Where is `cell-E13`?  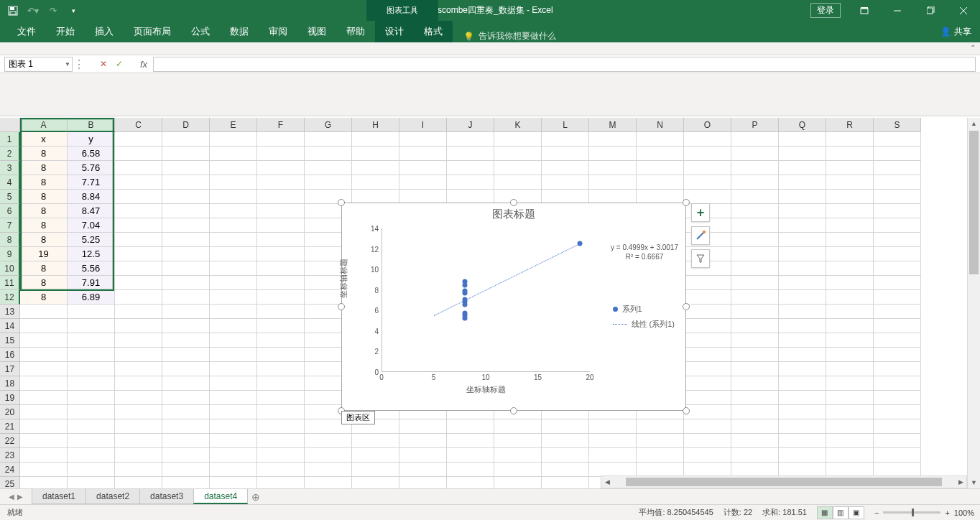 cell-E13 is located at coordinates (234, 312).